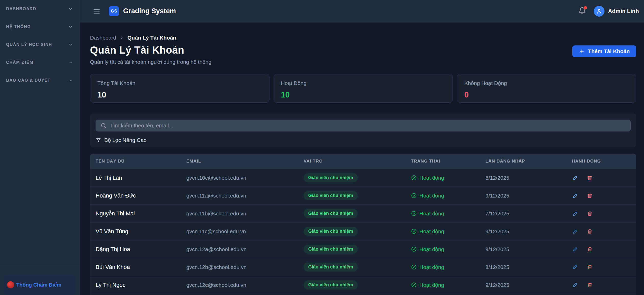 The image size is (644, 295). I want to click on add-account-button: Thêm Tài Khoản, so click(604, 51).